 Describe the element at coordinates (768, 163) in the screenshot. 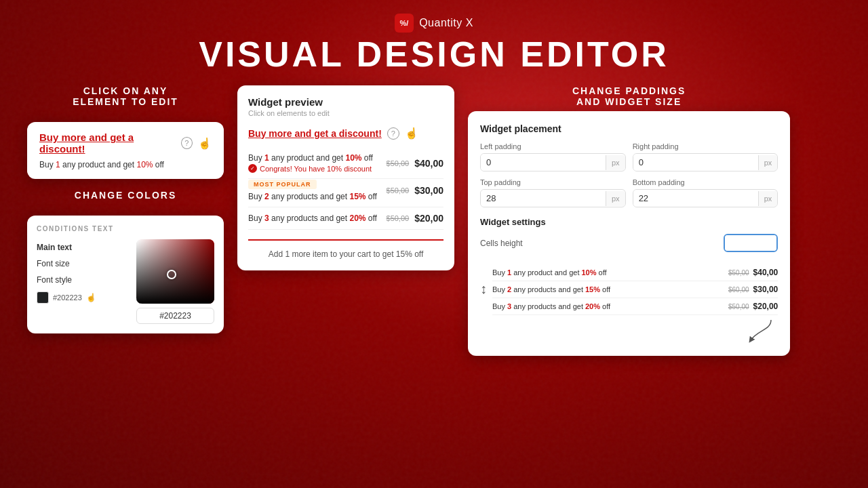

I see `right-px-label: px` at that location.